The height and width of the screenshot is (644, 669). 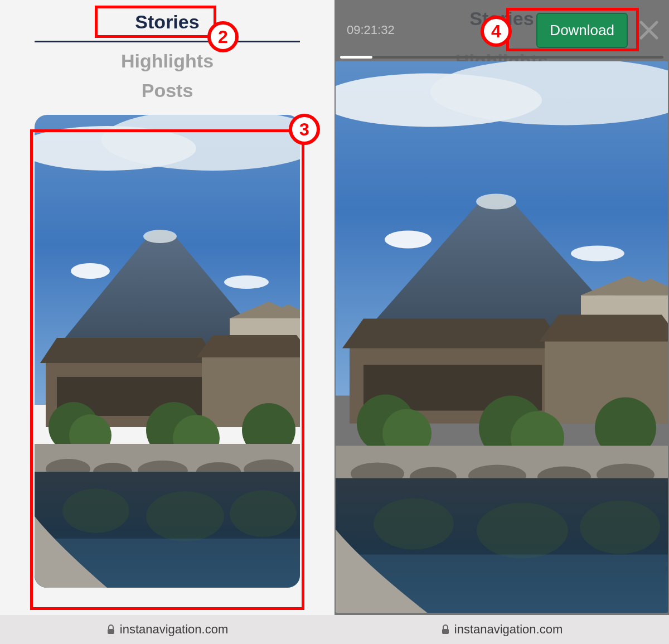 I want to click on content-tabs: Stories Highlights Posts, so click(x=167, y=60).